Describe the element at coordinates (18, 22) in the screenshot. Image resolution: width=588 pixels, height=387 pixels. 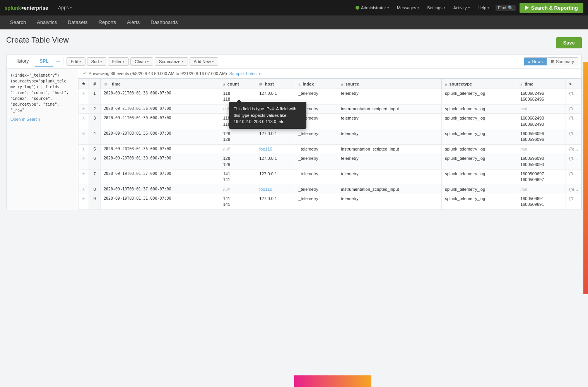
I see `nav-search: Search` at that location.